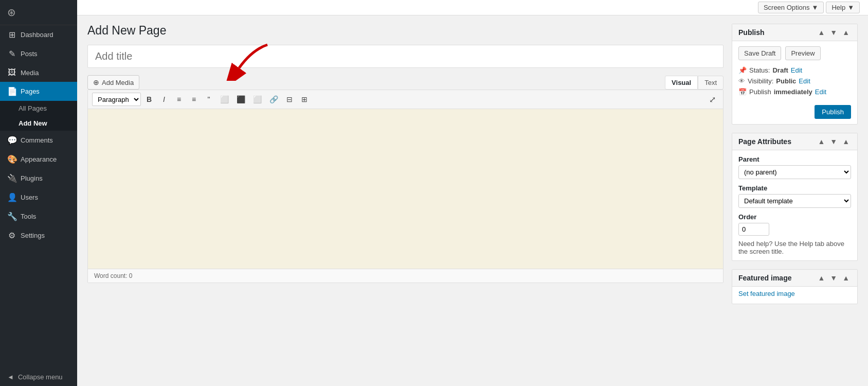 The image size is (868, 386). What do you see at coordinates (846, 278) in the screenshot?
I see `featured-close-button: ▲` at bounding box center [846, 278].